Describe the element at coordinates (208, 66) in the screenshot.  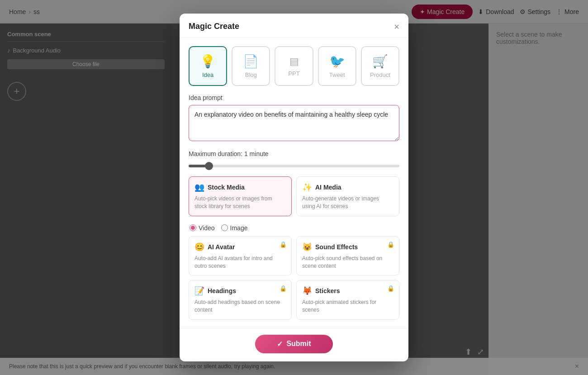
I see `tab-idea: 💡 Idea` at that location.